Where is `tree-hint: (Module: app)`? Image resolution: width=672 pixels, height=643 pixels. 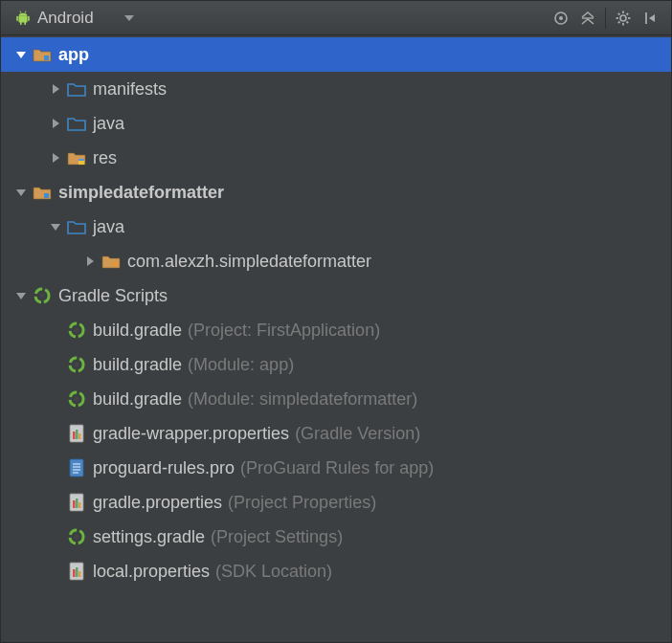
tree-hint: (Module: app) is located at coordinates (241, 366).